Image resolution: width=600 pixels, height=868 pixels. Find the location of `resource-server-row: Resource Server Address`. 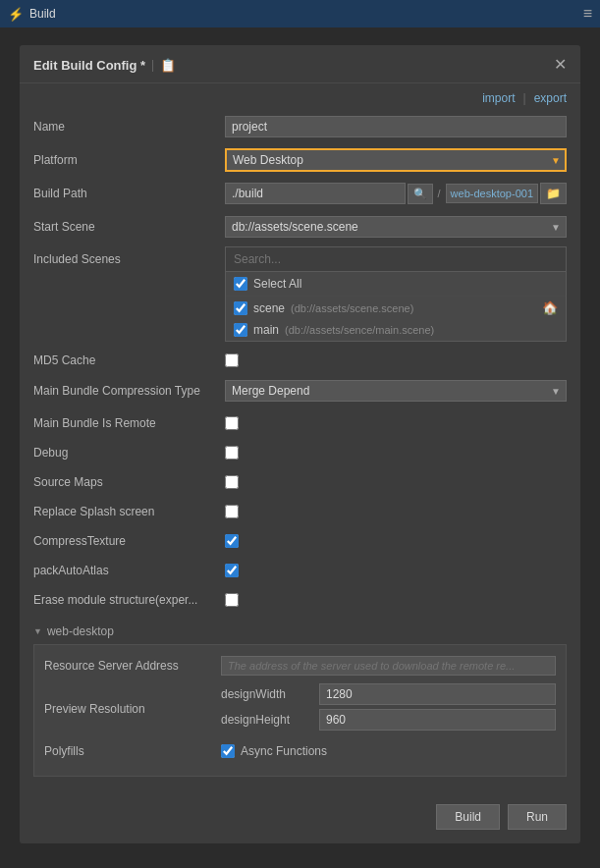

resource-server-row: Resource Server Address is located at coordinates (300, 666).